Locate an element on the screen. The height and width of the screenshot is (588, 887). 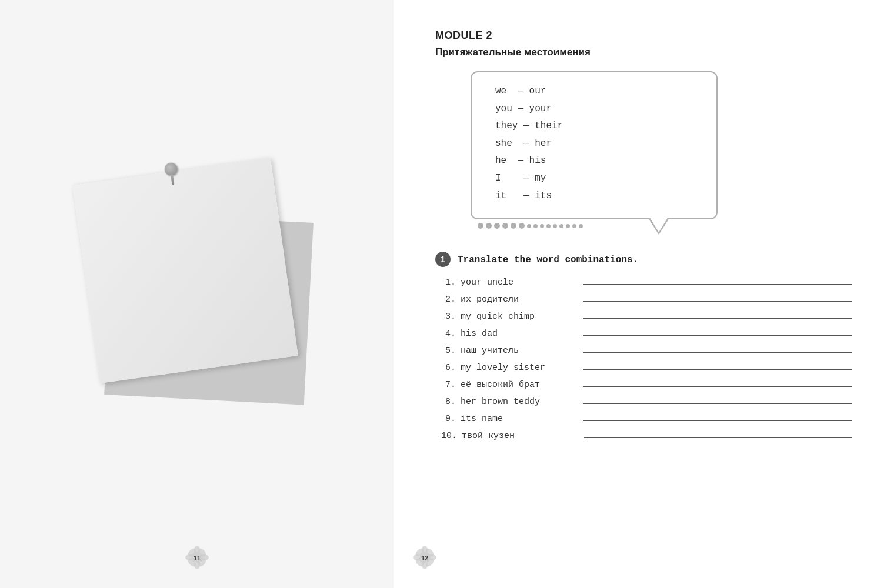
flower-badge-right: 12 is located at coordinates (425, 557).